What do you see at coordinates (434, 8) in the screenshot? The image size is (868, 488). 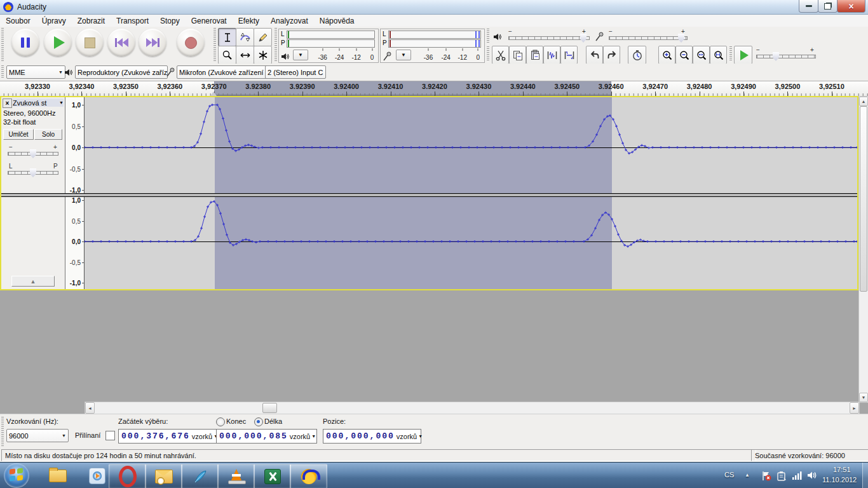 I see `title-bar: Audacity ×` at bounding box center [434, 8].